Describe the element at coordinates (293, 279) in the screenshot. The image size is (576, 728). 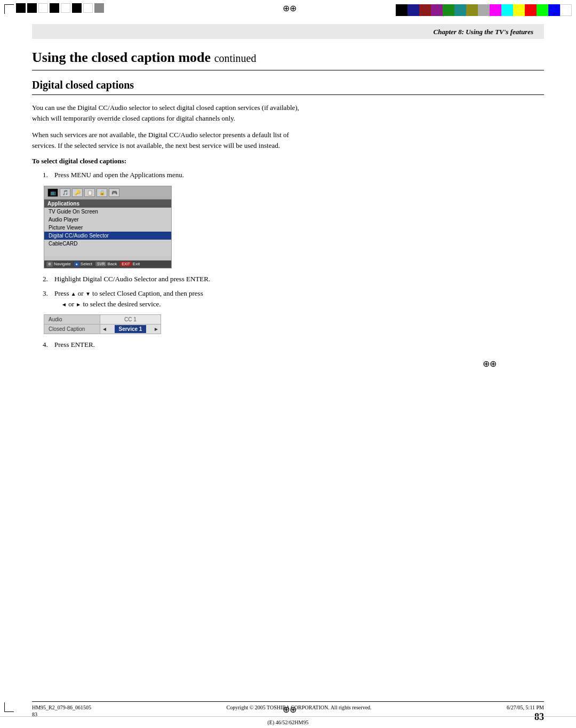
I see `step-2: 2. Highlight Digital CC/Audio Selector a…` at that location.